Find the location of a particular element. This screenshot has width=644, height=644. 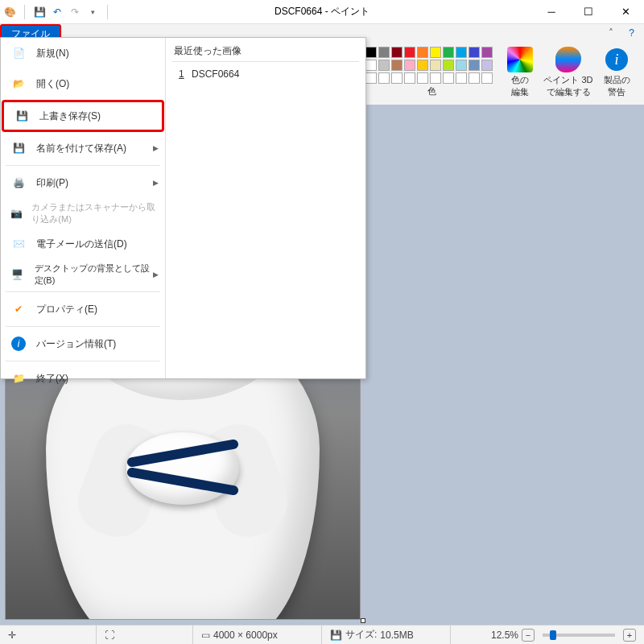

save-qat-icon: 💾 is located at coordinates (39, 12).